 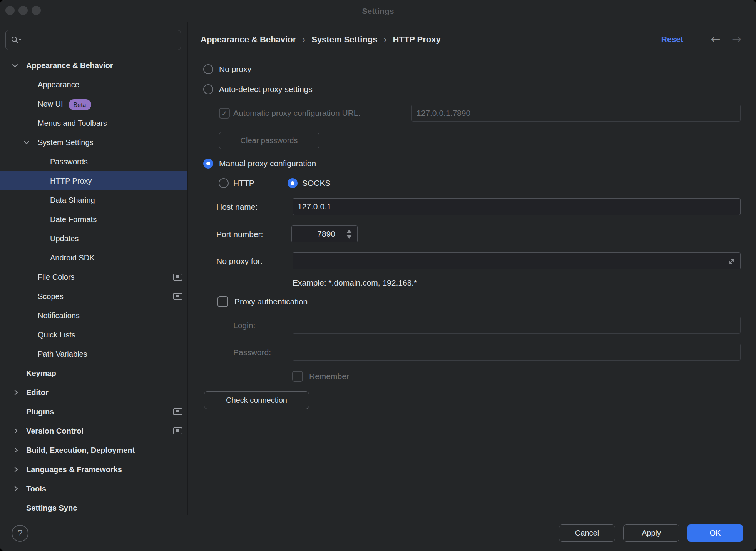 What do you see at coordinates (224, 113) in the screenshot?
I see `auto-url-checkbox: ✓` at bounding box center [224, 113].